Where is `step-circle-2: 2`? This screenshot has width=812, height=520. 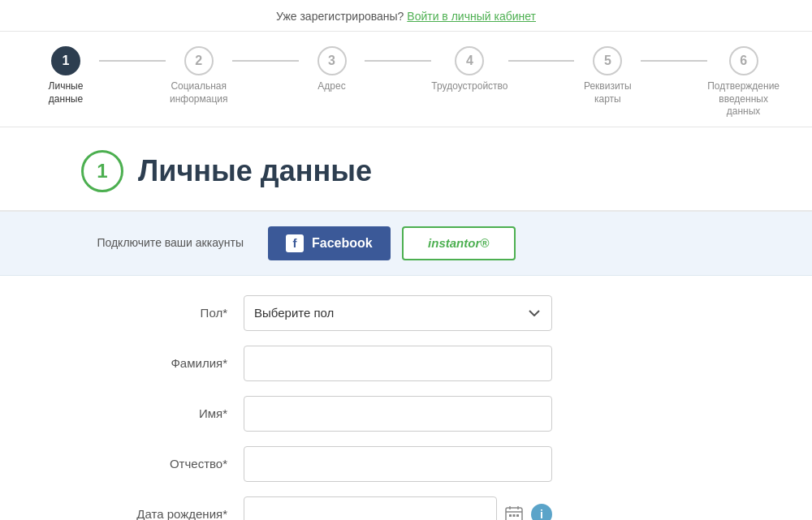 step-circle-2: 2 is located at coordinates (199, 61).